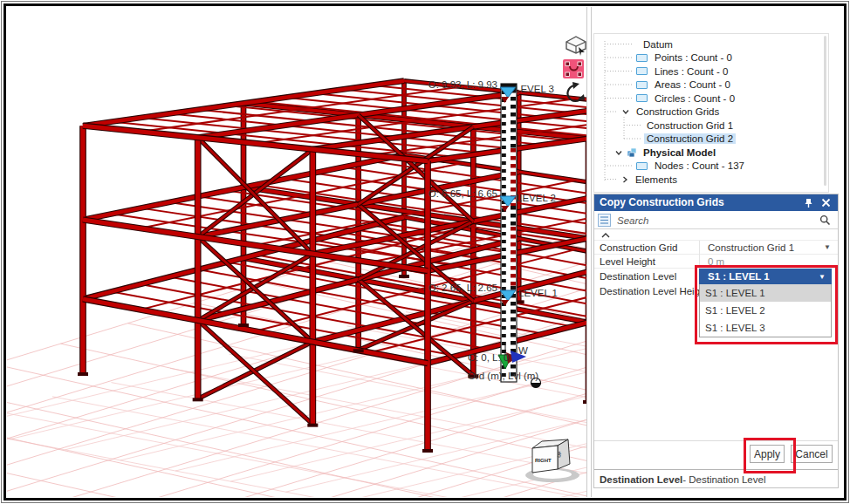 Image resolution: width=850 pixels, height=504 pixels. Describe the element at coordinates (765, 293) in the screenshot. I see `dropdown-option-1: S1 : LEVEL 1` at that location.